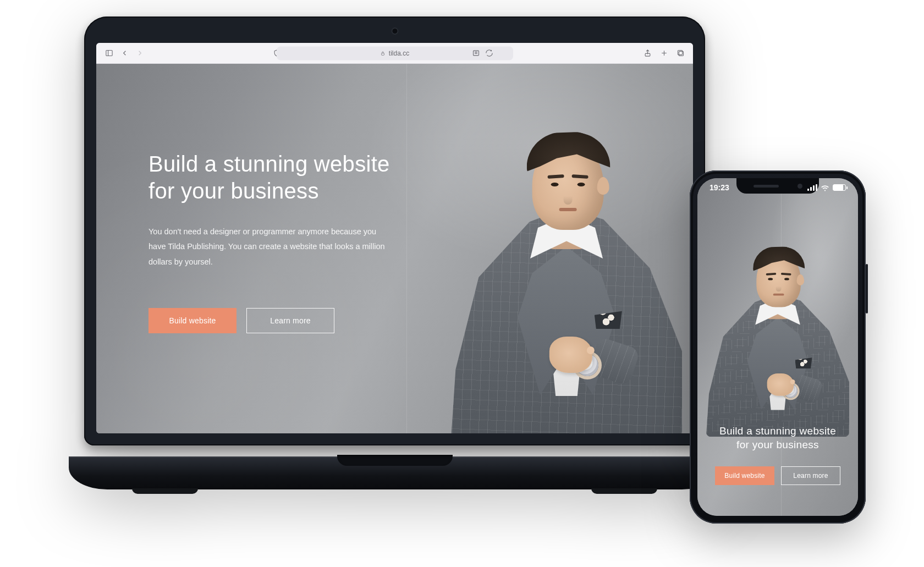  I want to click on share-icon, so click(647, 53).